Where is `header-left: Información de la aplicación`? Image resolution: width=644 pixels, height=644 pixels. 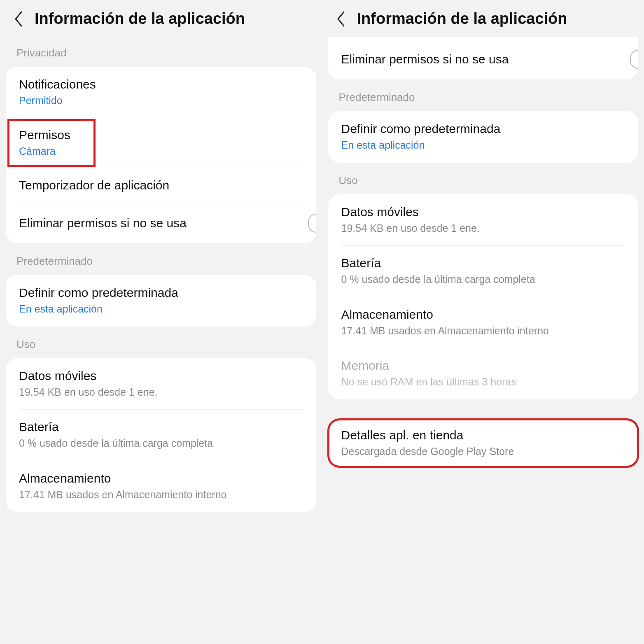
header-left: Información de la aplicación is located at coordinates (161, 17).